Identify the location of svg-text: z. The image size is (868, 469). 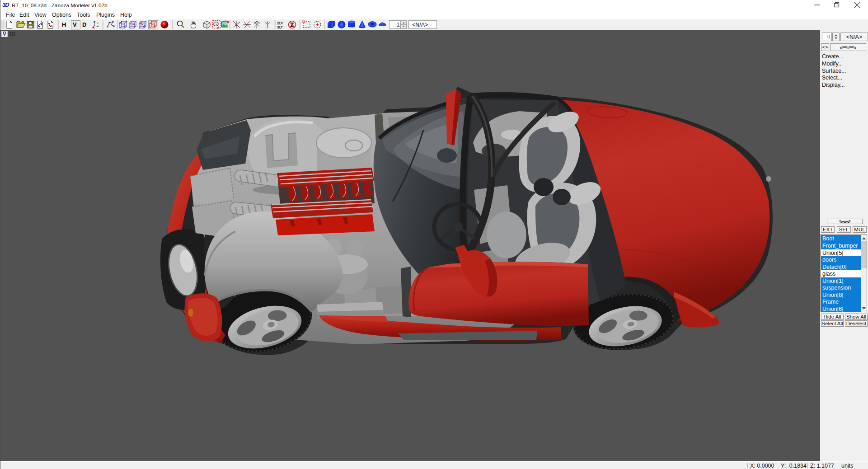
(98, 23).